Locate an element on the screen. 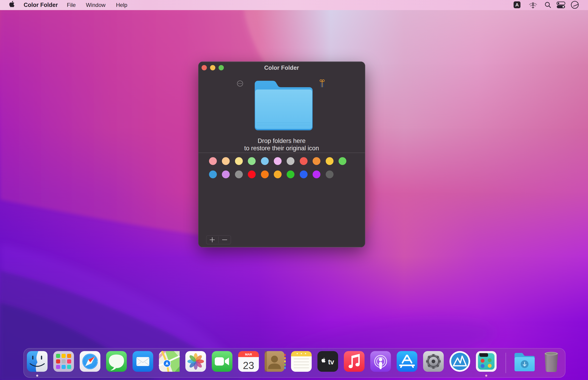 This screenshot has height=380, width=588. svg-text: A is located at coordinates (517, 5).